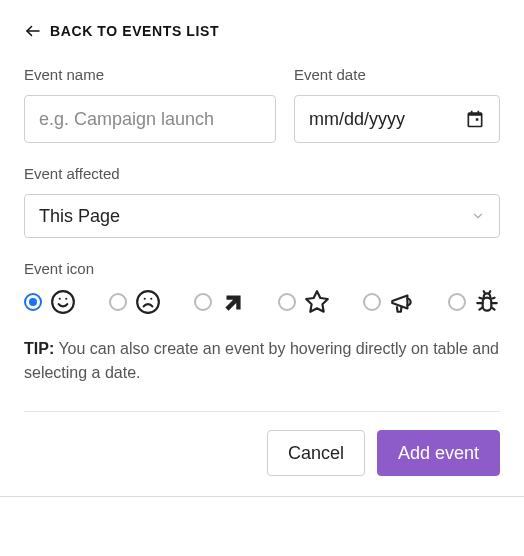 The height and width of the screenshot is (556, 524). I want to click on star-icon, so click(317, 302).